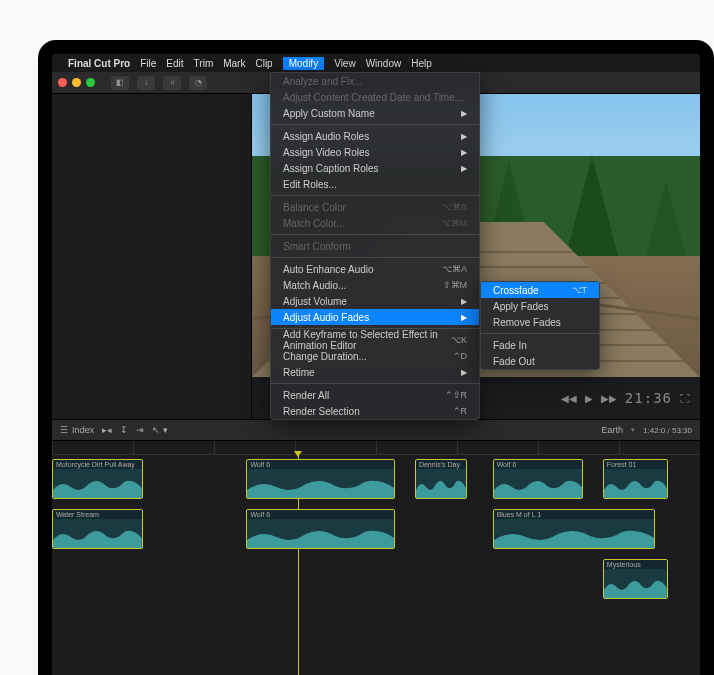  What do you see at coordinates (62, 82) in the screenshot?
I see `close-button` at bounding box center [62, 82].